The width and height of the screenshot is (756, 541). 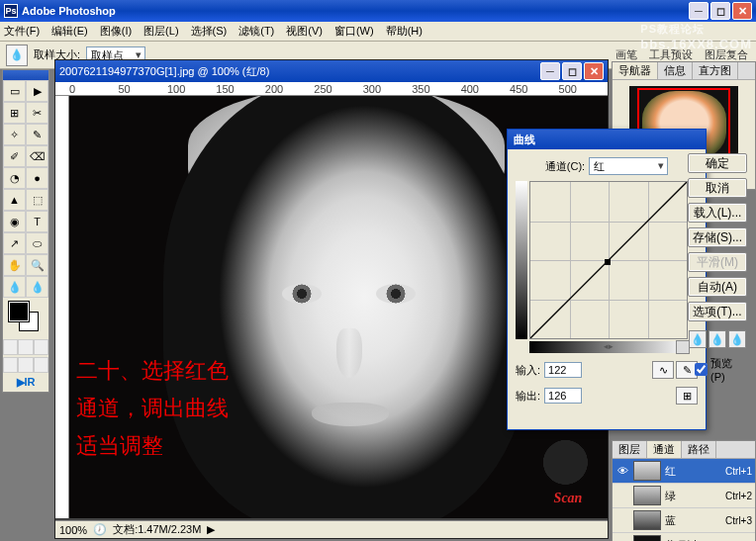 I want to click on tab-layers: 图层, so click(x=629, y=449).